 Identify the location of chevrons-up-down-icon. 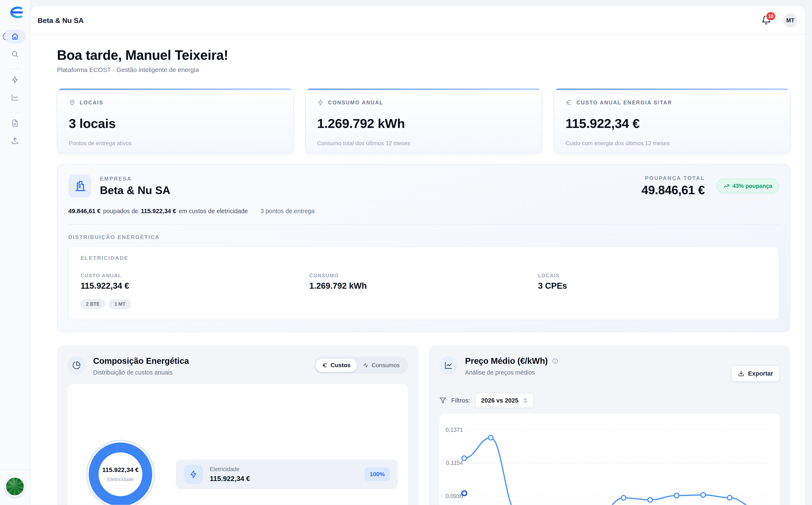
(525, 400).